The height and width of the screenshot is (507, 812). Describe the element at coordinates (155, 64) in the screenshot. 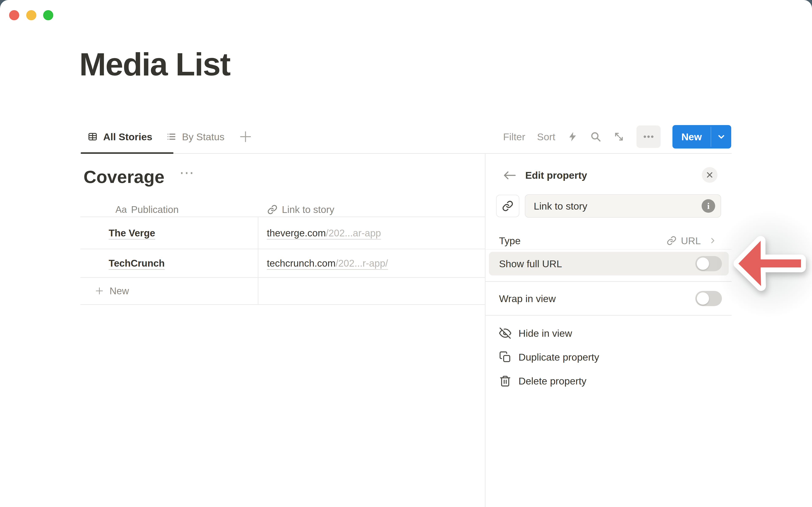

I see `page-title: Media List` at that location.